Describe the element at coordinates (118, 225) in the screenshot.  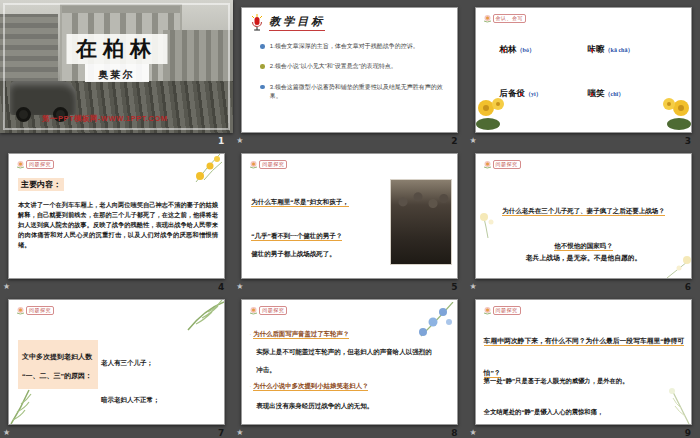
I see `summary-body: 本文讲了一个在列车车厢上，老人向两位嗤笑自己神志不清的妻子的姑娘解释，自己就要到…` at that location.